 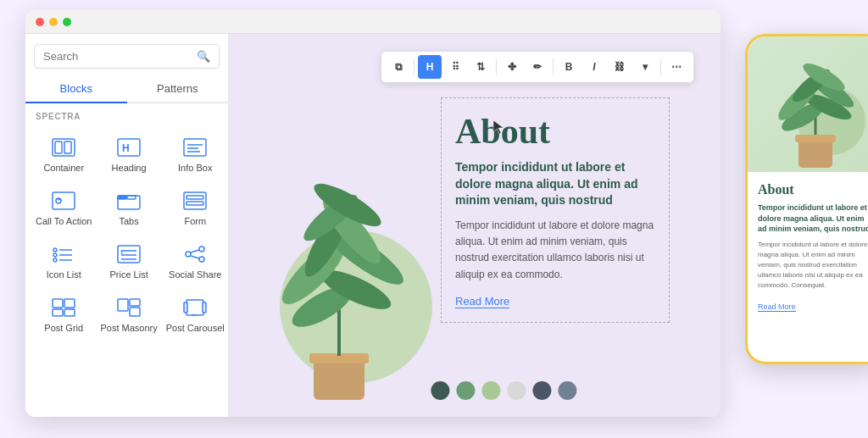 What do you see at coordinates (127, 90) in the screenshot?
I see `tabs-row: Blocks Patterns` at bounding box center [127, 90].